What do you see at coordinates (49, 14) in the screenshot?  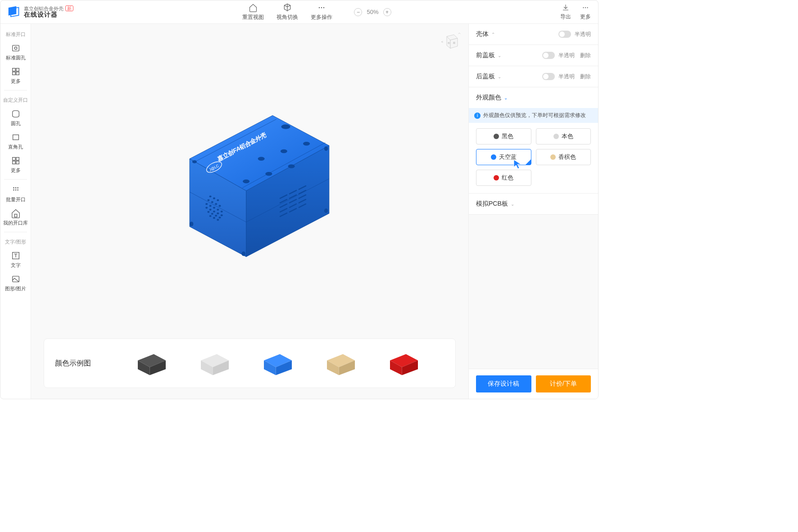 I see `logo-subtitle: 在线设计器` at bounding box center [49, 14].